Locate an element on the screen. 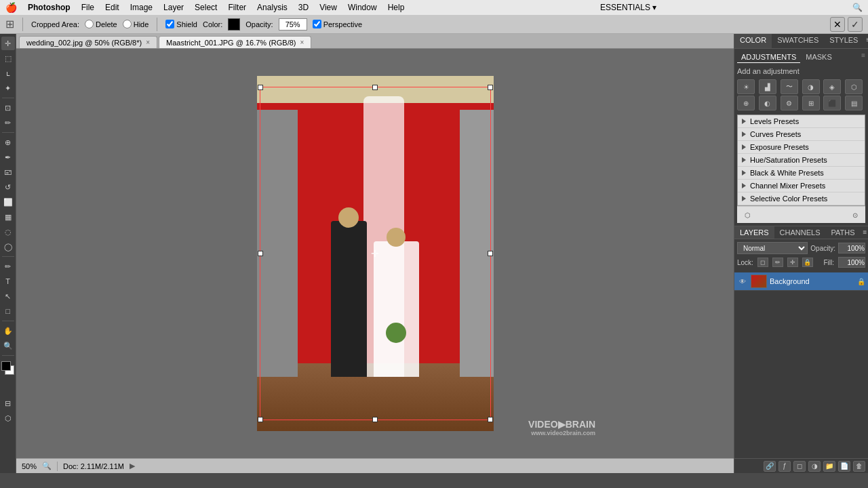 This screenshot has height=488, width=868. tab-wedding: wedding_002.jpg @ 50% (RGB/8*) × is located at coordinates (88, 42).